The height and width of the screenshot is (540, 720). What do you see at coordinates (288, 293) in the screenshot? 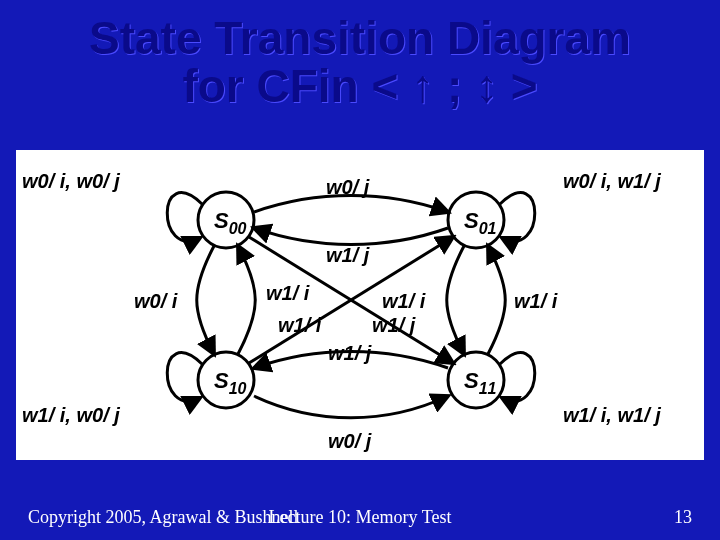
I see `label-s10-s00: w1/ i` at bounding box center [288, 293].